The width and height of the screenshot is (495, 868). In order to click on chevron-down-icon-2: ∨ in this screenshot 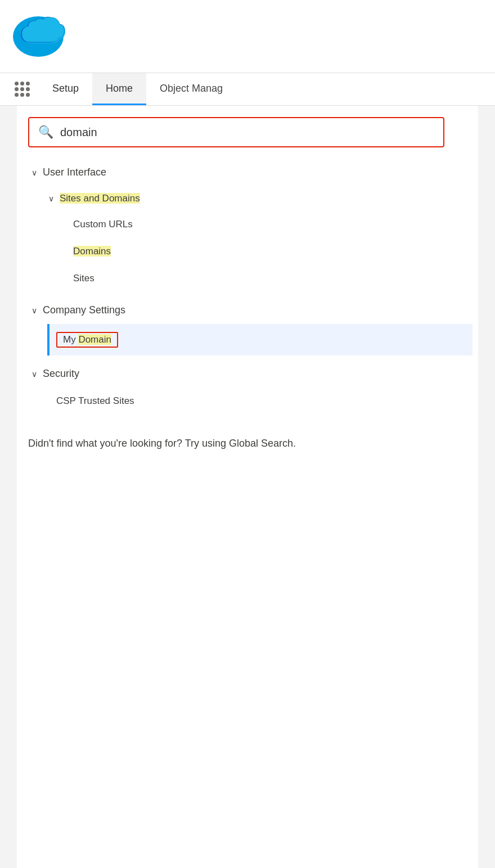, I will do `click(51, 199)`.